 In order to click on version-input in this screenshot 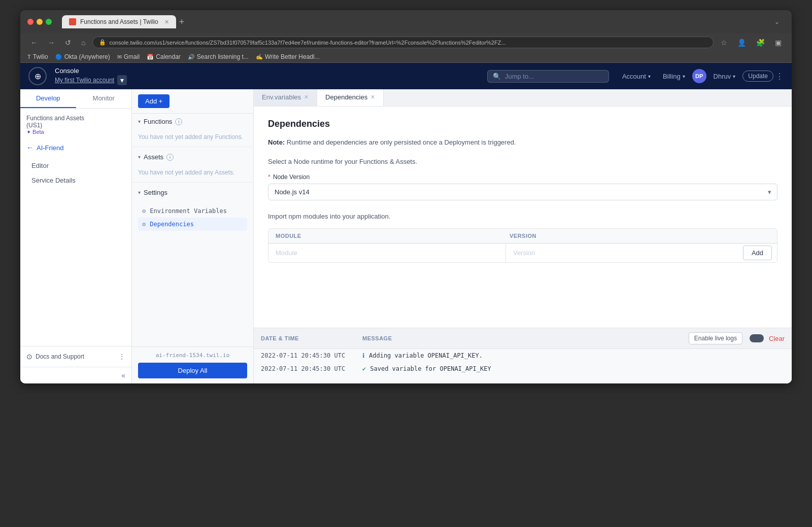, I will do `click(624, 253)`.